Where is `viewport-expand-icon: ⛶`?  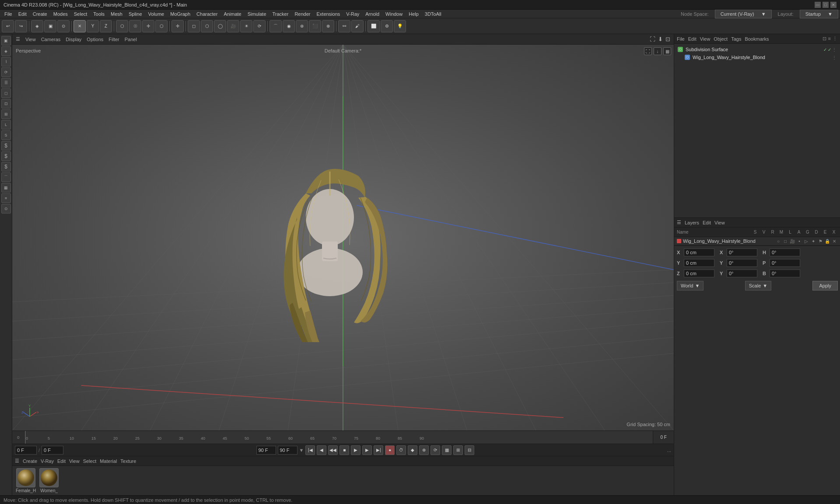 viewport-expand-icon: ⛶ is located at coordinates (648, 51).